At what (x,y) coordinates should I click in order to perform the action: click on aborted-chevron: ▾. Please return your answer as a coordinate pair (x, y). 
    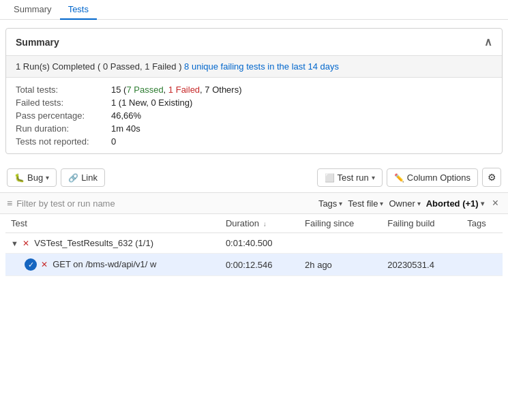
    Looking at the image, I should click on (483, 203).